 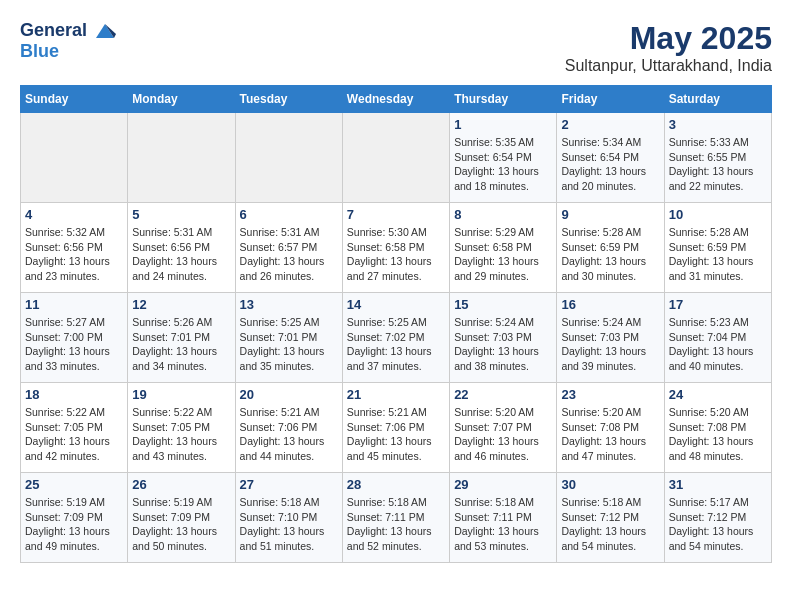 I want to click on weekday-header: Monday, so click(x=182, y=100).